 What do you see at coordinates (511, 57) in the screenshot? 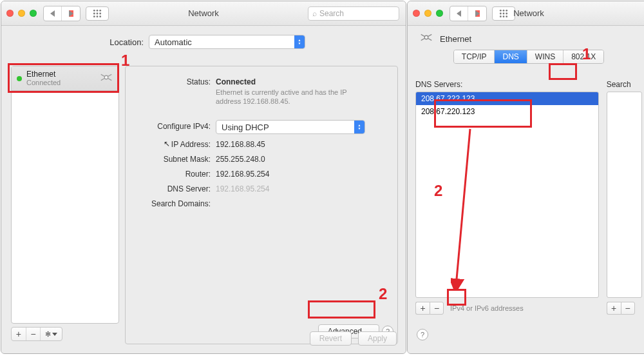
I see `tab-dns: DNS` at bounding box center [511, 57].